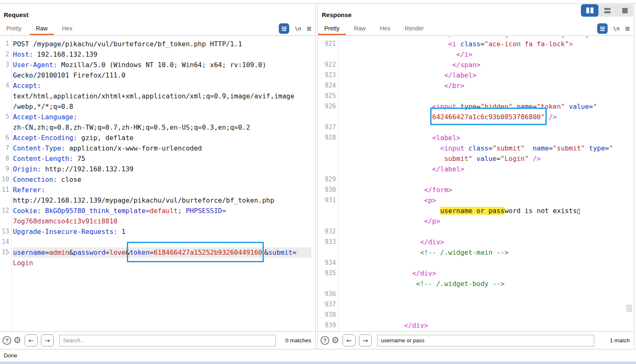 This screenshot has height=364, width=636. What do you see at coordinates (318, 363) in the screenshot?
I see `window-bottom-strip` at bounding box center [318, 363].